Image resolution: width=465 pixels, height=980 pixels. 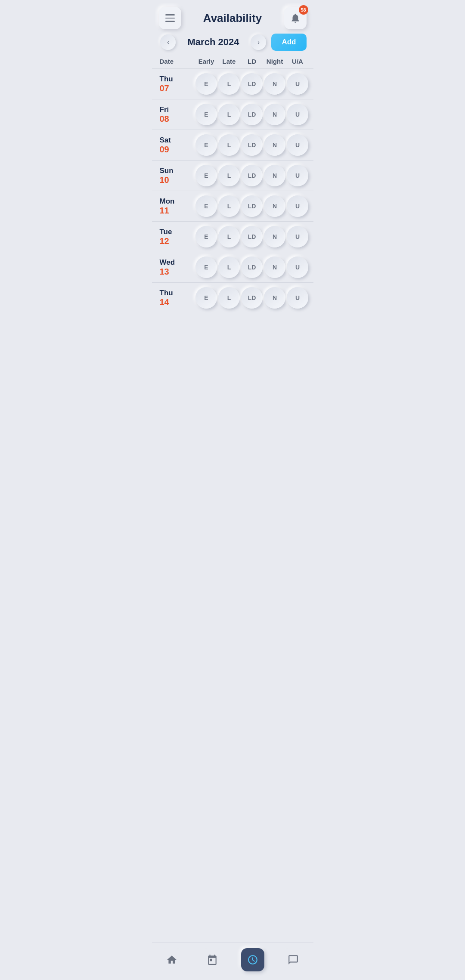 What do you see at coordinates (293, 960) in the screenshot?
I see `chat-icon-wrap` at bounding box center [293, 960].